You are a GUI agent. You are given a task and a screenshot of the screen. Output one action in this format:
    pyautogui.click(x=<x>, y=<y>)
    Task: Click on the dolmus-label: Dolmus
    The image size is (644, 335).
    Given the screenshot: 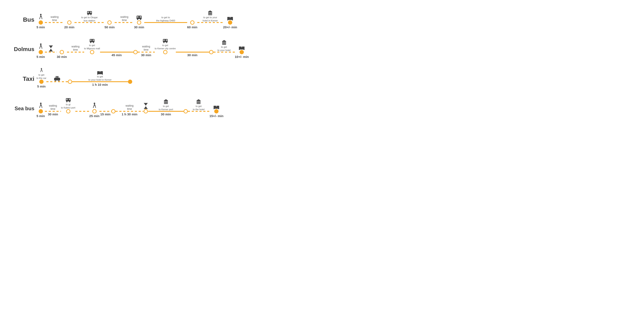 What is the action you would take?
    pyautogui.click(x=22, y=49)
    